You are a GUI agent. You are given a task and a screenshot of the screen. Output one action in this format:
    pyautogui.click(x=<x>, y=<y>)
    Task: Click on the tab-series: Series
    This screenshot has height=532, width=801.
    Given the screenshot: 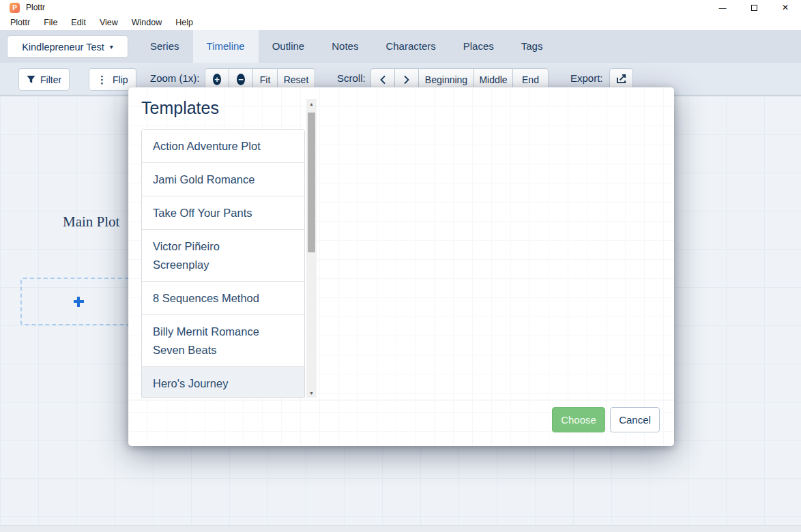 What is the action you would take?
    pyautogui.click(x=165, y=46)
    